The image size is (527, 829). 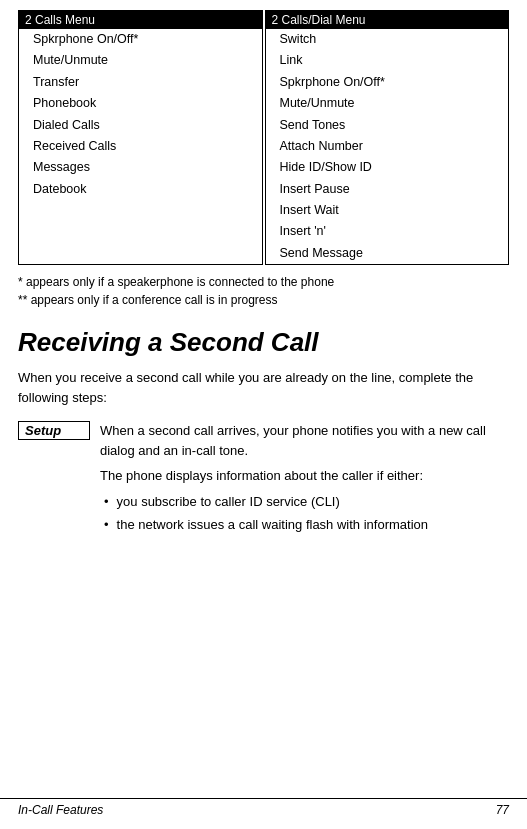 What do you see at coordinates (304, 476) in the screenshot?
I see `step-para-2: The phone displays information about the…` at bounding box center [304, 476].